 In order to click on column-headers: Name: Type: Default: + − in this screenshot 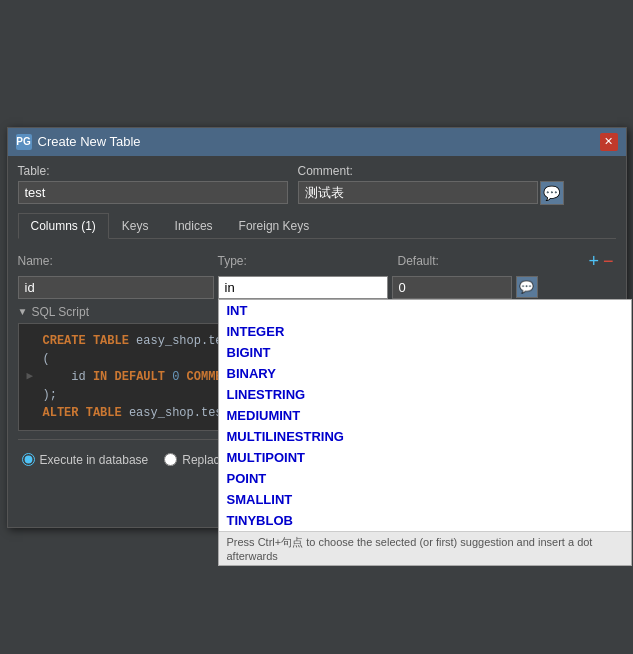, I will do `click(317, 262)`.